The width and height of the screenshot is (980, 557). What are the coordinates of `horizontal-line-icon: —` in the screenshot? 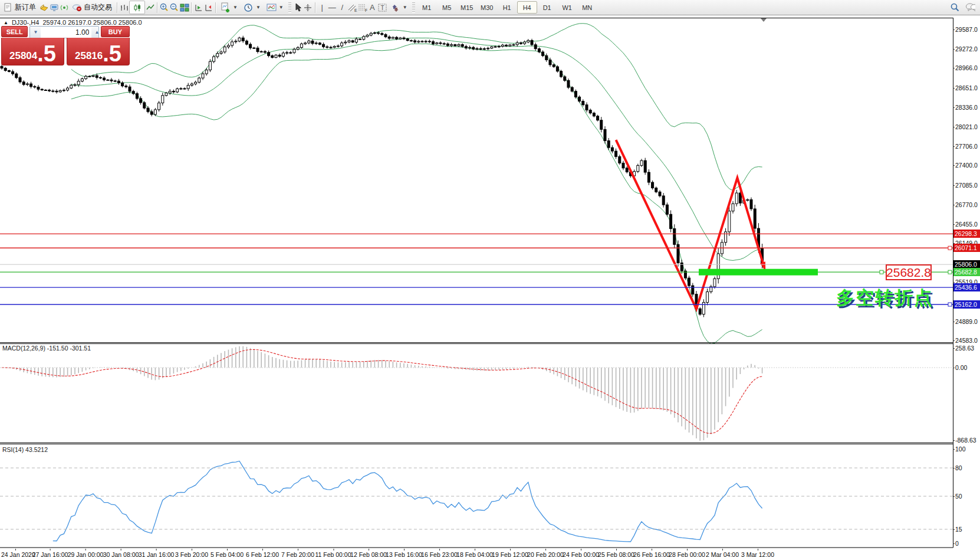 It's located at (333, 7).